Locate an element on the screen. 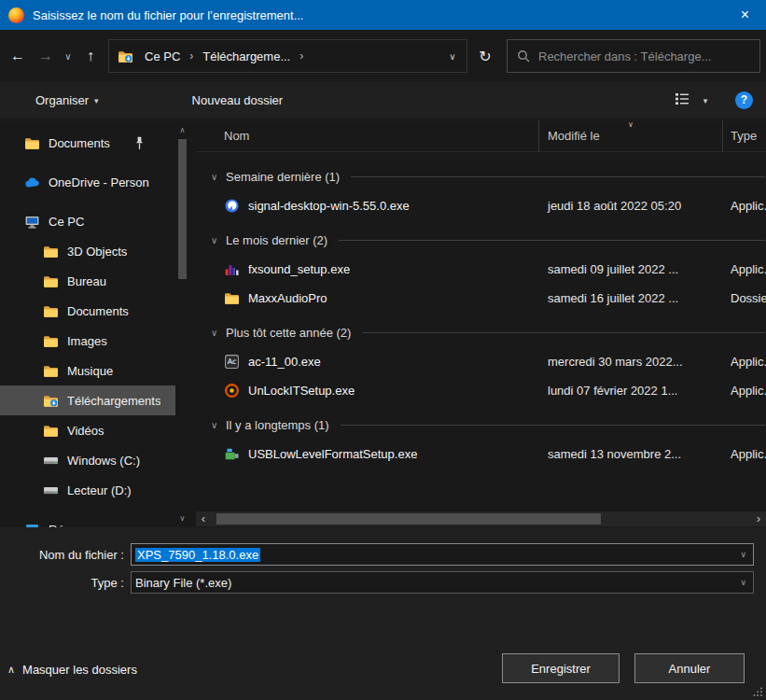 Image resolution: width=766 pixels, height=700 pixels. back-button: ← is located at coordinates (18, 56).